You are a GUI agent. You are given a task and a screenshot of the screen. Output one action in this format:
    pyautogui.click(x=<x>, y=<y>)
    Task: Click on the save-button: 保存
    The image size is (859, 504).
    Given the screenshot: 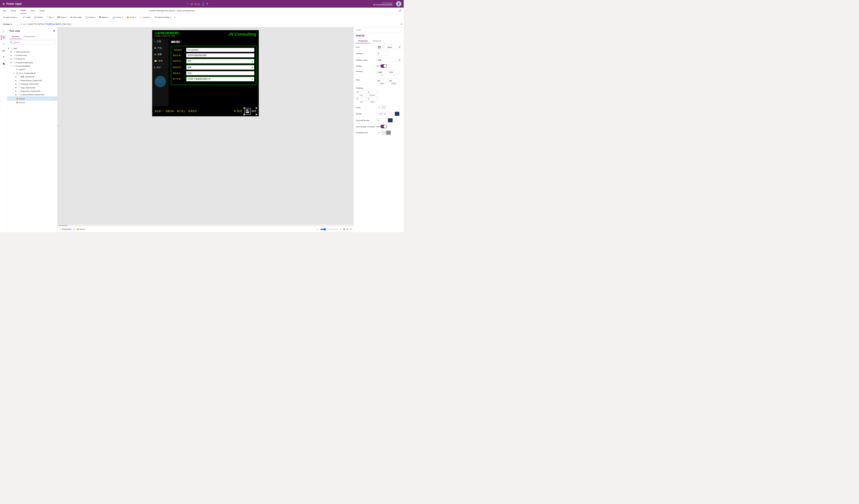 What is the action you would take?
    pyautogui.click(x=251, y=112)
    